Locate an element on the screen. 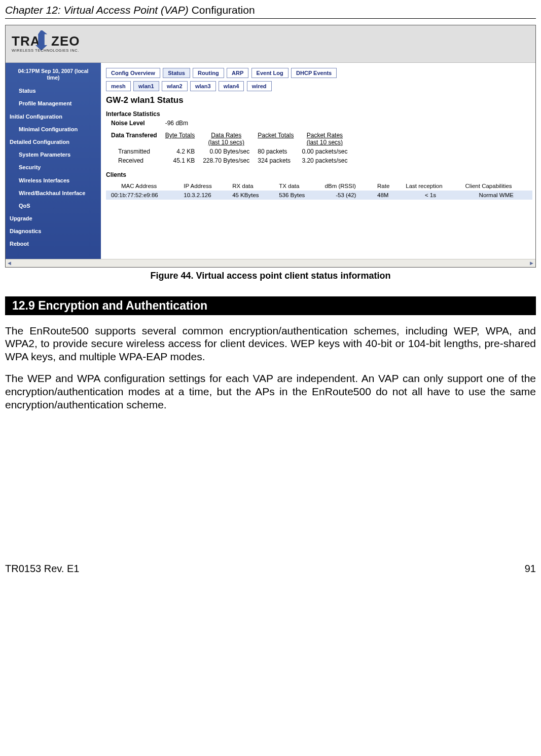 This screenshot has height=756, width=541. client-caps: Normal WME is located at coordinates (496, 195).